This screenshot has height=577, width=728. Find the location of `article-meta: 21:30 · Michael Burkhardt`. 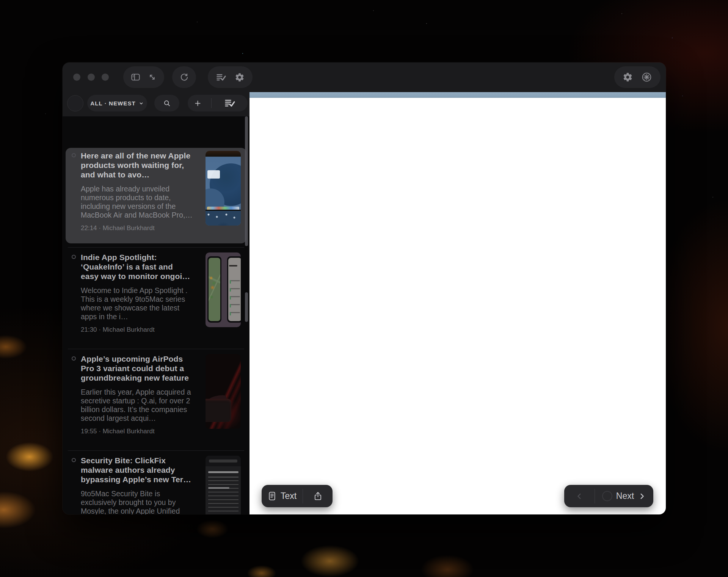

article-meta: 21:30 · Michael Burkhardt is located at coordinates (138, 330).